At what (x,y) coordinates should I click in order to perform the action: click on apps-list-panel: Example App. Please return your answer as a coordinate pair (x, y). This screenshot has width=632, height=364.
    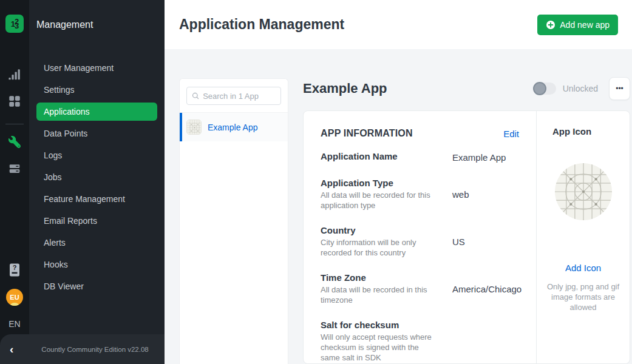
    Looking at the image, I should click on (234, 221).